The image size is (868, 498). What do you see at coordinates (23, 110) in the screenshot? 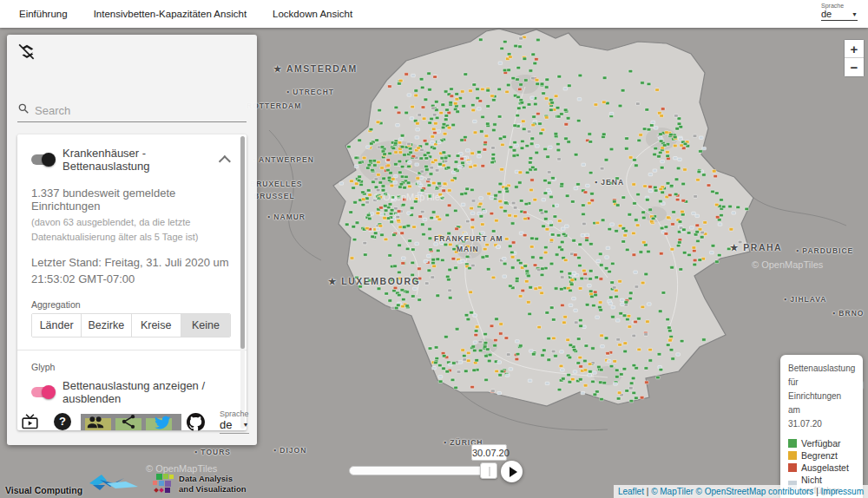
I see `search-icon` at bounding box center [23, 110].